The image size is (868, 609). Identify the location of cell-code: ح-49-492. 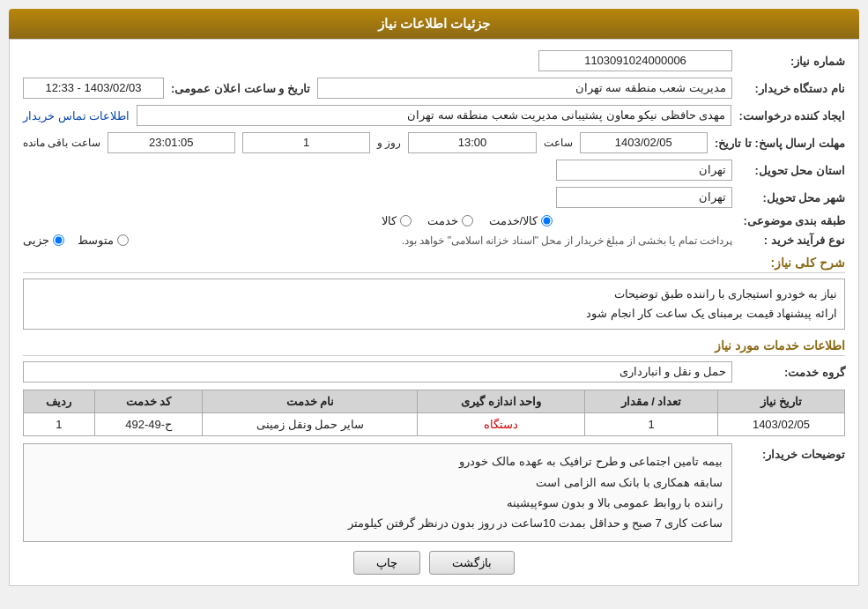
(148, 425).